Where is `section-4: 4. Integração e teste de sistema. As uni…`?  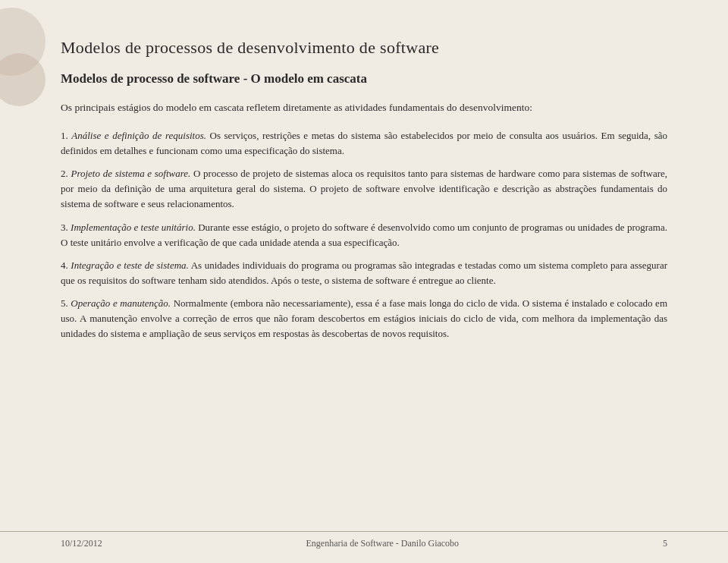
section-4: 4. Integração e teste de sistema. As uni… is located at coordinates (364, 273).